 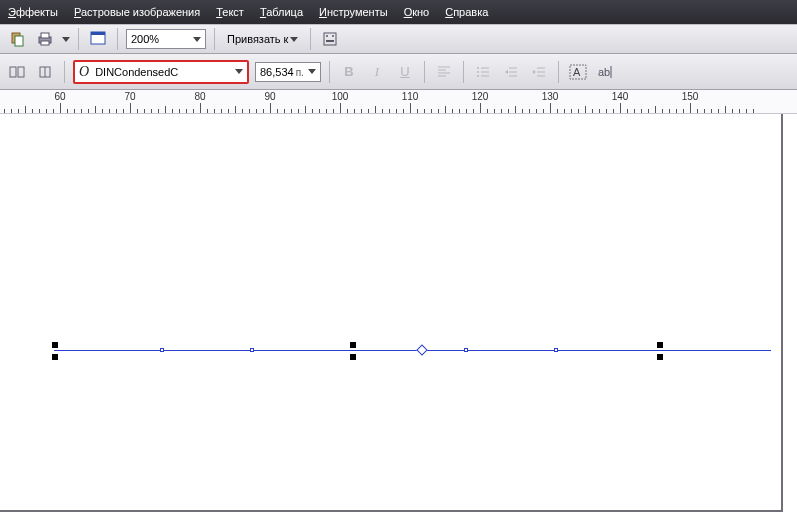 What do you see at coordinates (511, 72) in the screenshot?
I see `outdent-button` at bounding box center [511, 72].